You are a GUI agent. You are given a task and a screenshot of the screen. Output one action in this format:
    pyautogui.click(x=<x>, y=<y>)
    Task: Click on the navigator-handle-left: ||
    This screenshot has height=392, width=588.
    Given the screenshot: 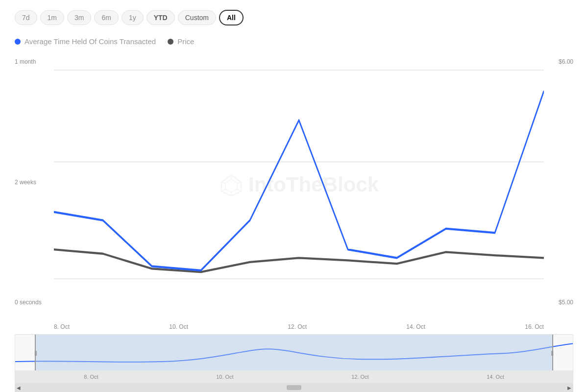 What is the action you would take?
    pyautogui.click(x=36, y=353)
    